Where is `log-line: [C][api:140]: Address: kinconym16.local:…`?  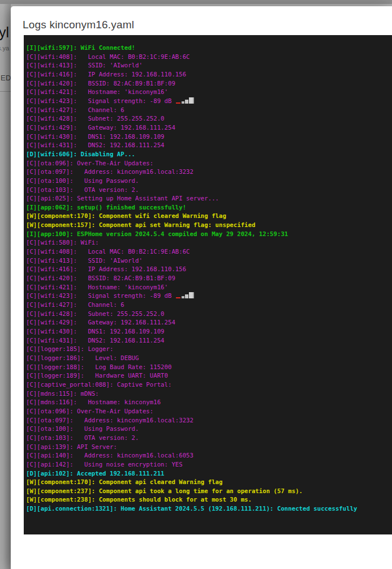
log-line: [C][api:140]: Address: kinconym16.local:… is located at coordinates (209, 456).